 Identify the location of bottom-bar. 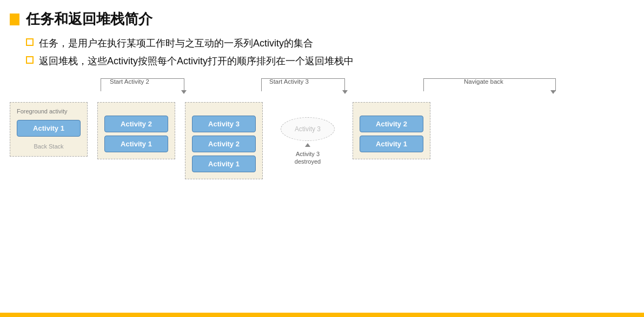
(322, 315).